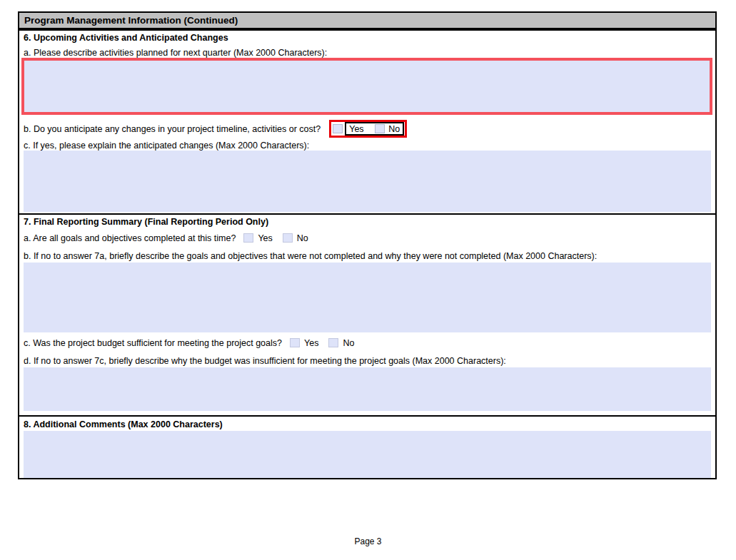  What do you see at coordinates (356, 129) in the screenshot?
I see `section6b-yes-label: Yes` at bounding box center [356, 129].